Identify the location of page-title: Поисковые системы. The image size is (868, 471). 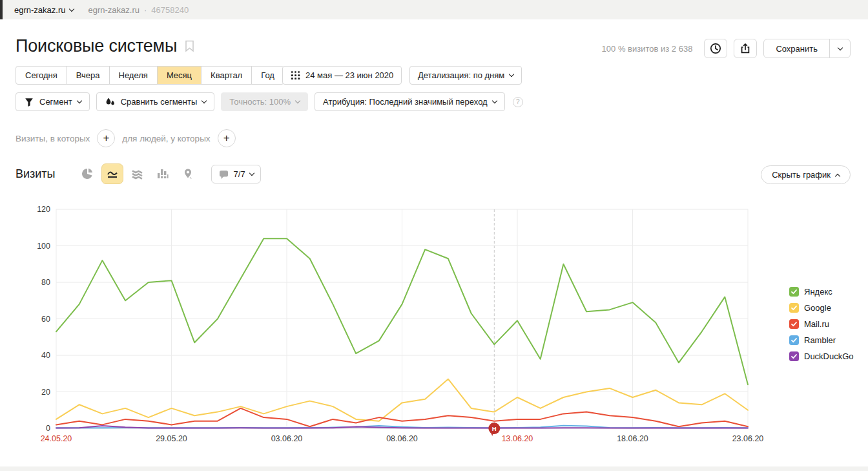
(105, 47).